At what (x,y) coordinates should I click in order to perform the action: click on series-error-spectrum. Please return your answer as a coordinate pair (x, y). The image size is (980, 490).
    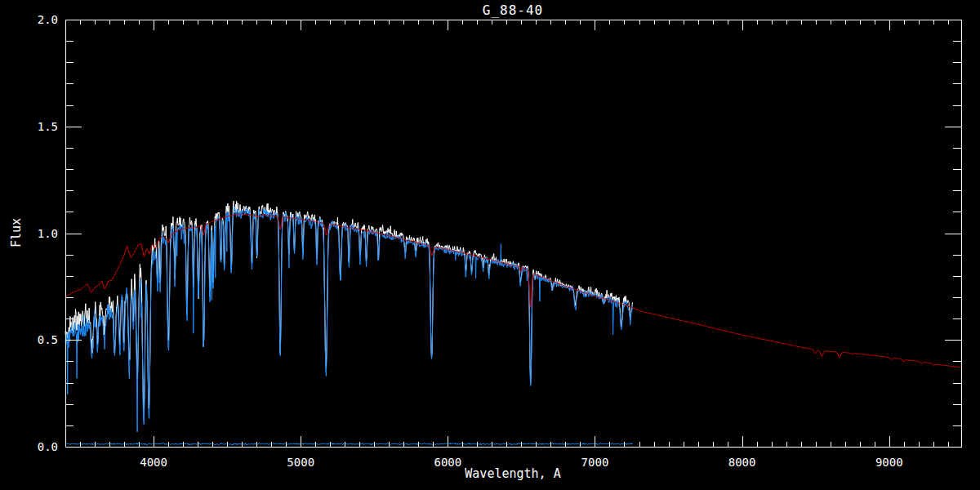
    Looking at the image, I should click on (350, 444).